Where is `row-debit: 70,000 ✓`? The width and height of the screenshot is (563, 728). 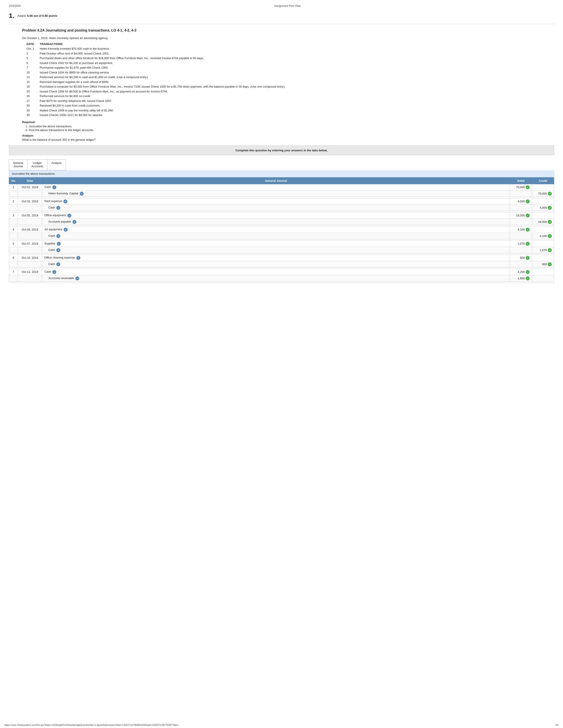 row-debit: 70,000 ✓ is located at coordinates (521, 187).